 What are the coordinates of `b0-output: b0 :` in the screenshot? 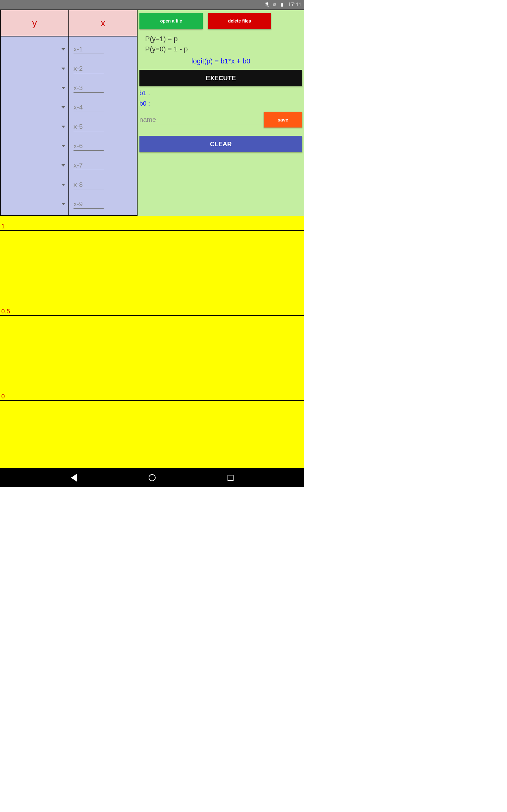 It's located at (221, 104).